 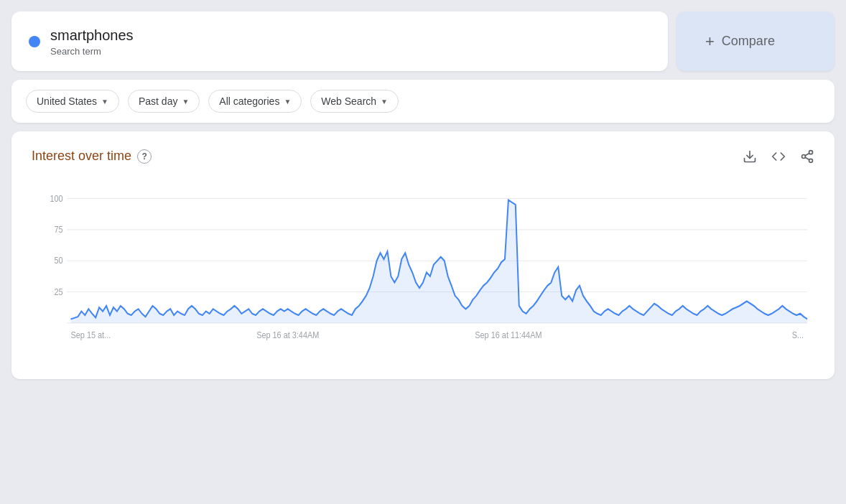 What do you see at coordinates (423, 101) in the screenshot?
I see `filters-card: United States ▼ Past day ▼ All categorie…` at bounding box center [423, 101].